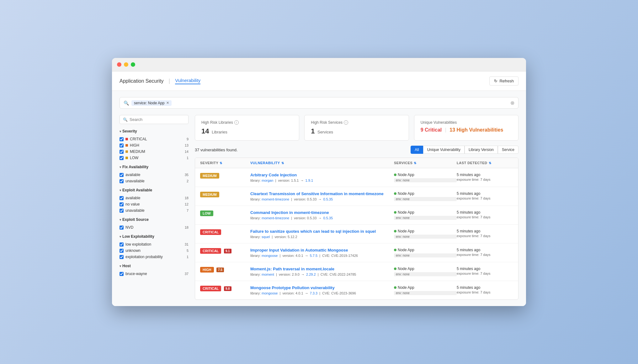 This screenshot has width=638, height=364. What do you see at coordinates (122, 257) in the screenshot?
I see `exploitation-probability-checkbox` at bounding box center [122, 257].